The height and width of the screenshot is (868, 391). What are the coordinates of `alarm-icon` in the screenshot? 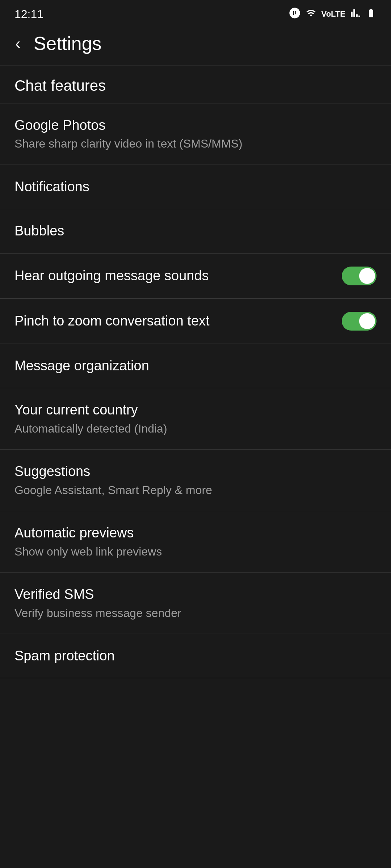 It's located at (295, 14).